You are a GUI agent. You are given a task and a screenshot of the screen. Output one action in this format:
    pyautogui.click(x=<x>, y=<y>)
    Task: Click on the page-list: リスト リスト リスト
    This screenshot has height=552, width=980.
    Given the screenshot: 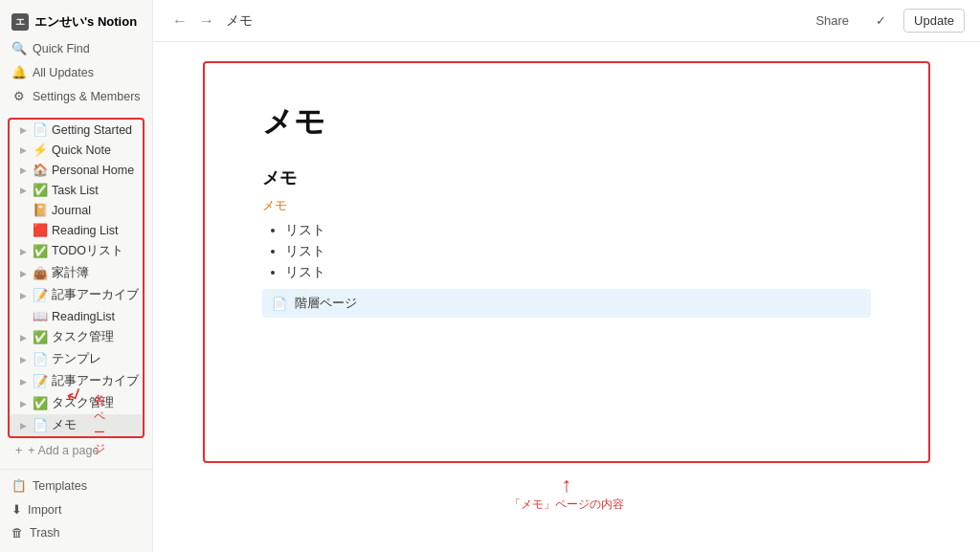 What is the action you would take?
    pyautogui.click(x=567, y=252)
    